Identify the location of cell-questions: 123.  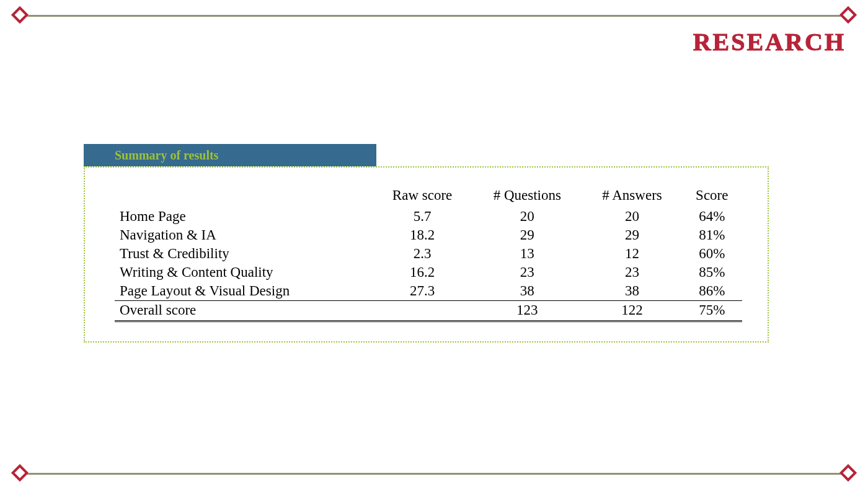
(527, 312).